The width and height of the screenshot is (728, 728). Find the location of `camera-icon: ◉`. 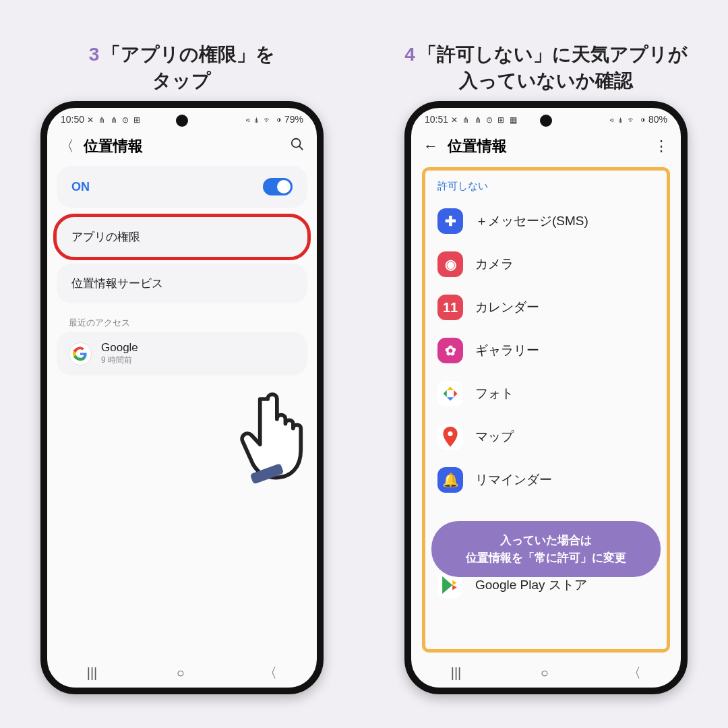

camera-icon: ◉ is located at coordinates (450, 264).